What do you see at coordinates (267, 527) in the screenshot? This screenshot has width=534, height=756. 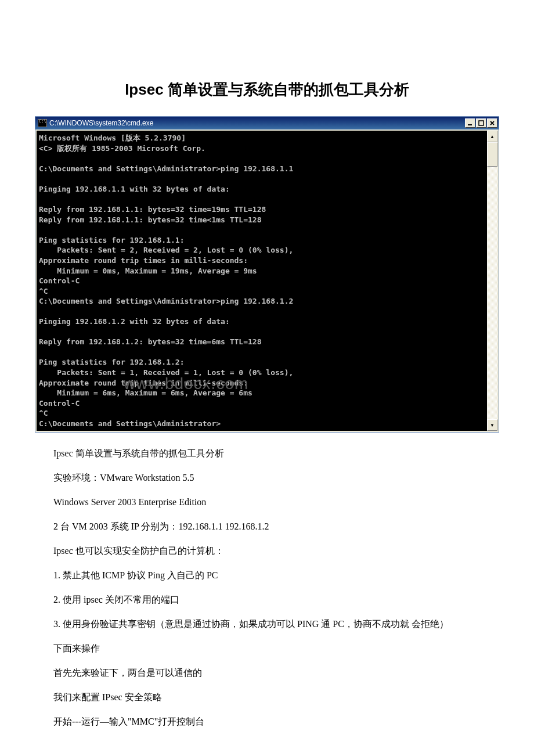 I see `paragraph: 2 台 VM 2003 系统 IP 分别为：192.168.1.1 192.16…` at bounding box center [267, 527].